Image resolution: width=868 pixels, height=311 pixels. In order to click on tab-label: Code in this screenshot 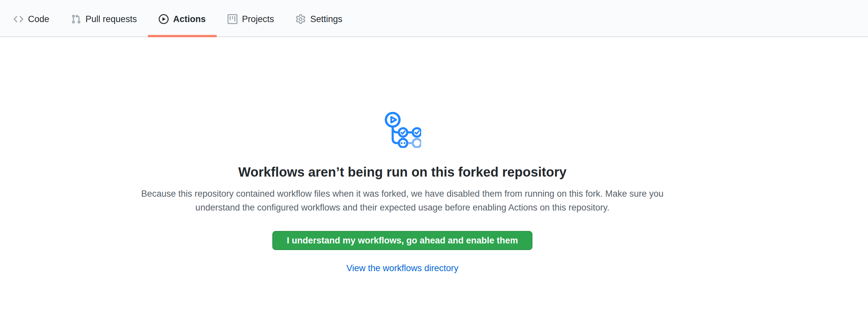, I will do `click(39, 19)`.